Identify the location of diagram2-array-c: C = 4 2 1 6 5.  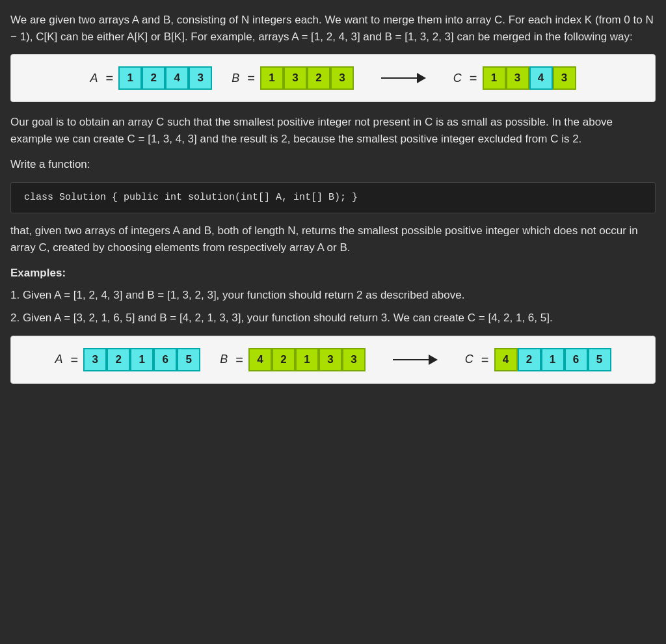
(539, 360).